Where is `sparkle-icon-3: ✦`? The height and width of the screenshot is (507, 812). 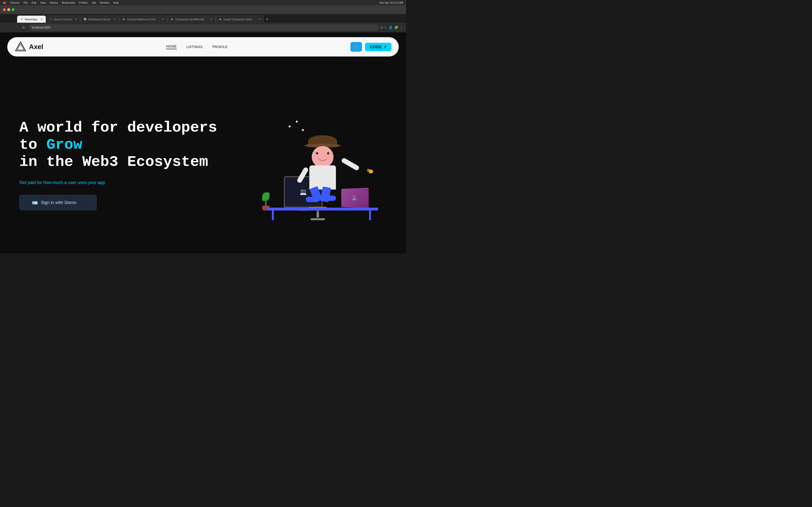 sparkle-icon-3: ✦ is located at coordinates (303, 130).